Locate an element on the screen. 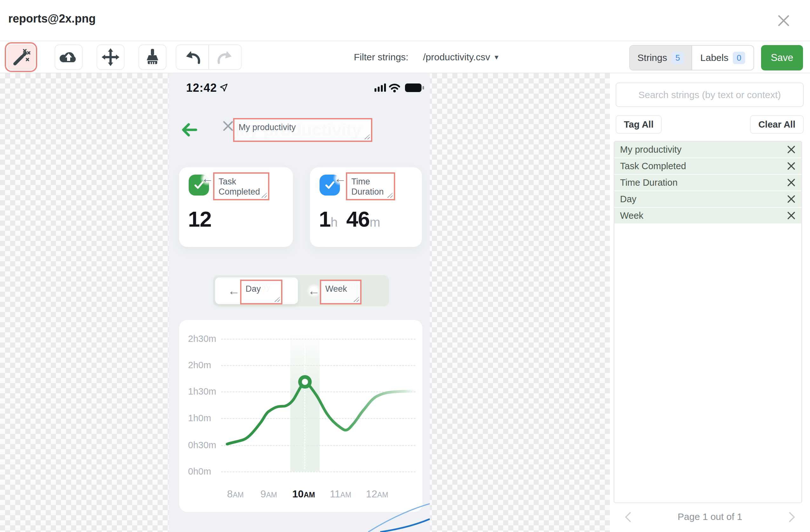 This screenshot has width=810, height=532. x-tick: 9AM is located at coordinates (269, 494).